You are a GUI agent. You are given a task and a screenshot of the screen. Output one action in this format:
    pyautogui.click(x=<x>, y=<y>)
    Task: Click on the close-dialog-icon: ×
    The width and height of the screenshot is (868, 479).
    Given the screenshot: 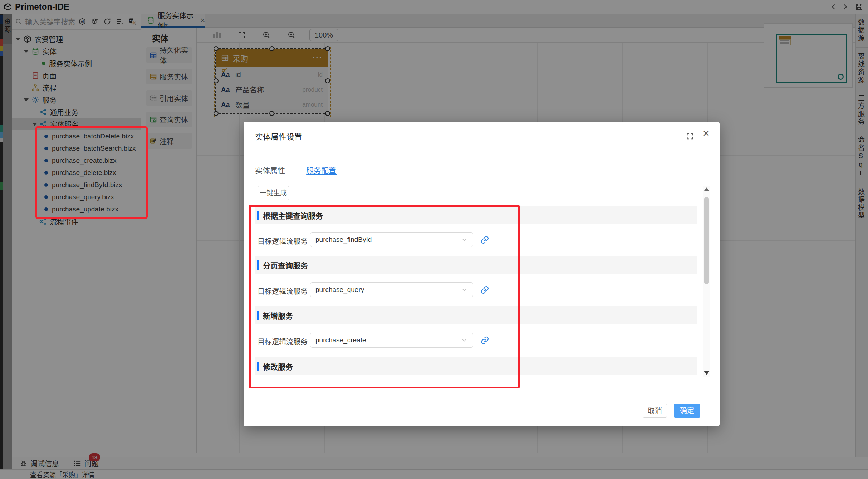 What is the action you would take?
    pyautogui.click(x=706, y=133)
    